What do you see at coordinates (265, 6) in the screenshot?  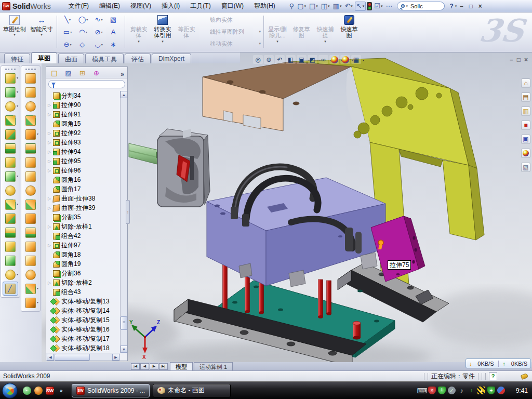 I see `menu-item: 帮助(H)` at bounding box center [265, 6].